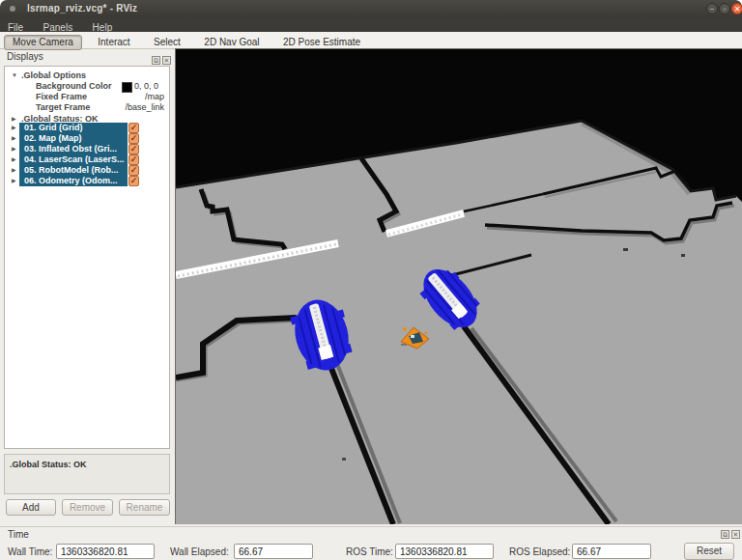  I want to click on display-label: 06. Odometry (Odom..., so click(71, 182).